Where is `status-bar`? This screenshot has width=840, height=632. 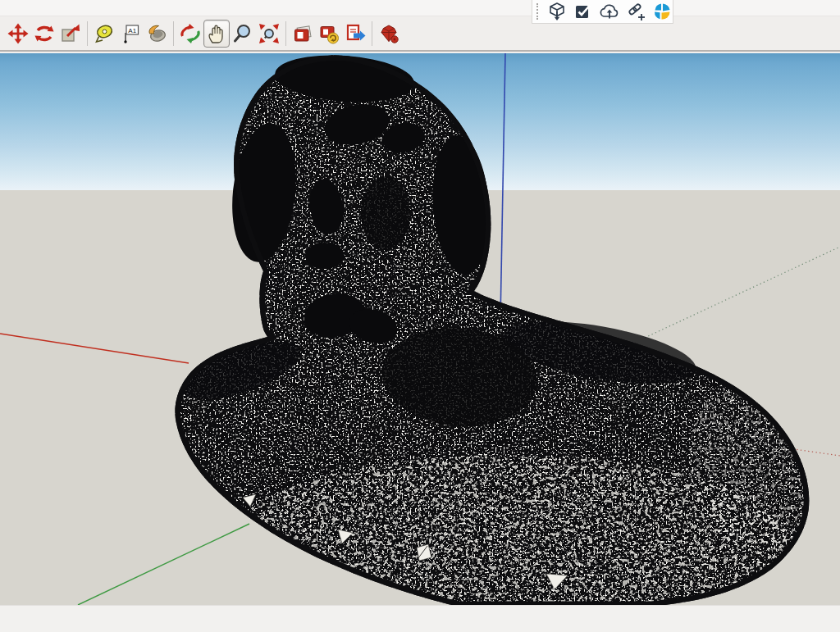 status-bar is located at coordinates (420, 618).